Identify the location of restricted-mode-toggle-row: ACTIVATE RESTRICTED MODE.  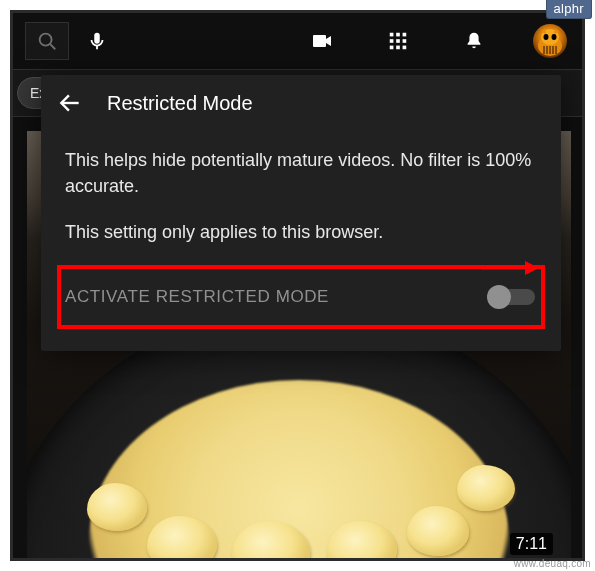
(301, 297).